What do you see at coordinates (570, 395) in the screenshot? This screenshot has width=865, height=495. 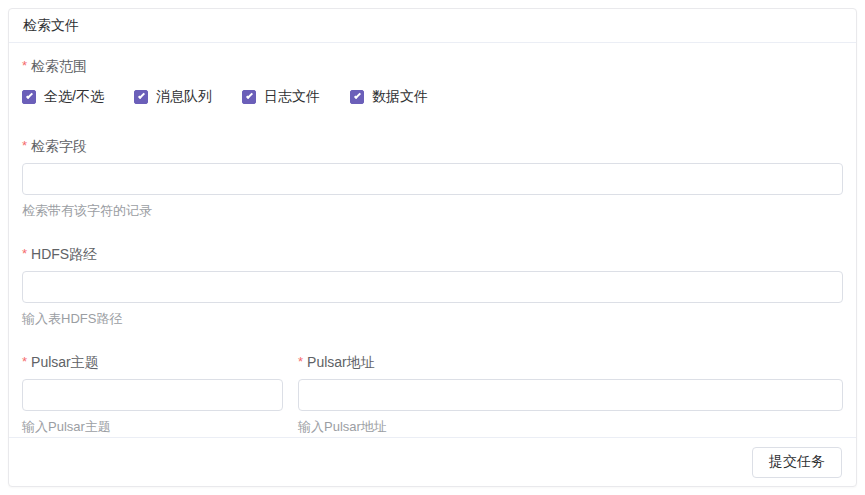 I see `pulsar-address-input` at bounding box center [570, 395].